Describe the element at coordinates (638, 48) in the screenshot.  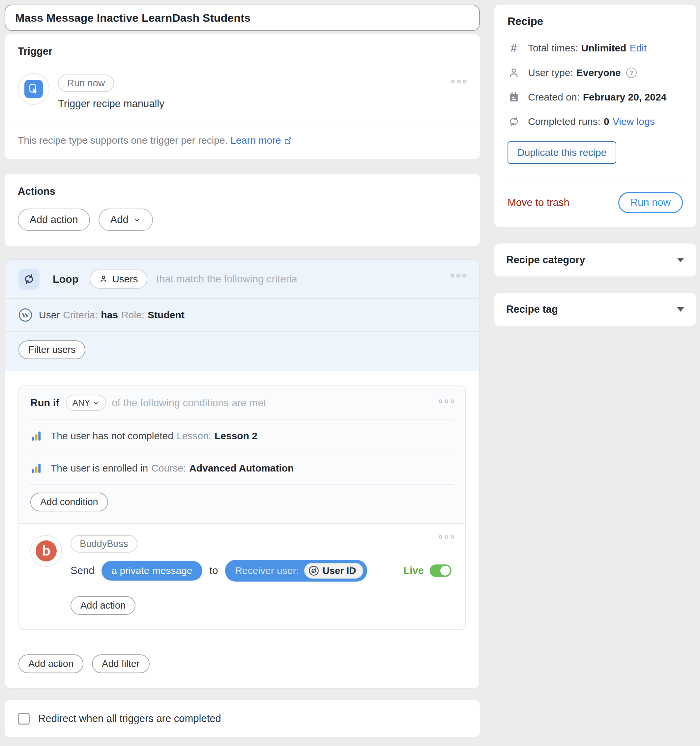
I see `edit-total-times-link: Edit` at that location.